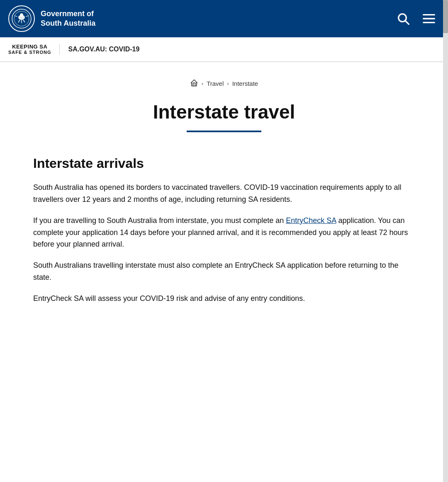 This screenshot has height=482, width=448. I want to click on gov-title: Government of South Australia, so click(68, 19).